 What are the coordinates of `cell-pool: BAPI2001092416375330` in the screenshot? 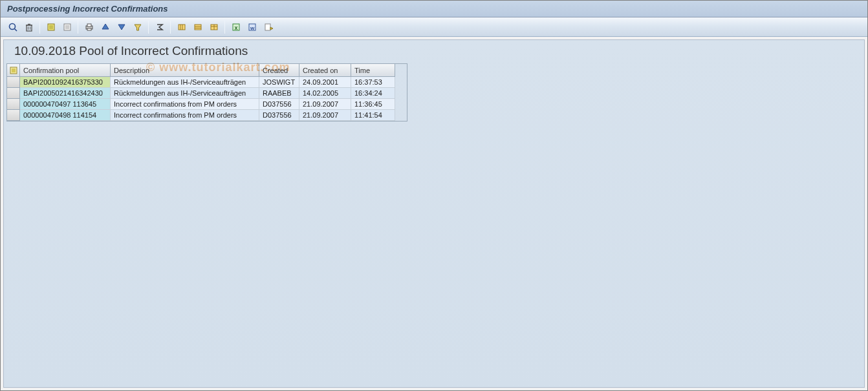 It's located at (65, 83).